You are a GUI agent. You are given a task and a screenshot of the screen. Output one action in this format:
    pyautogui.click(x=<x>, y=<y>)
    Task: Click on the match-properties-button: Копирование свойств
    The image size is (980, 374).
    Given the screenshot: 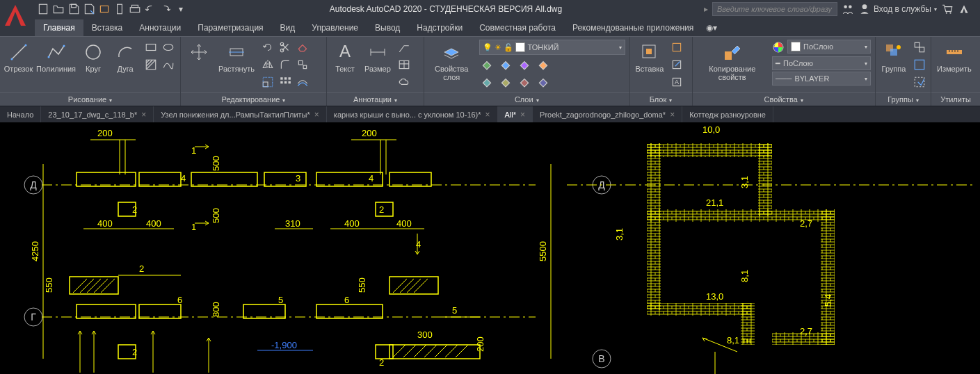 What is the action you would take?
    pyautogui.click(x=732, y=61)
    